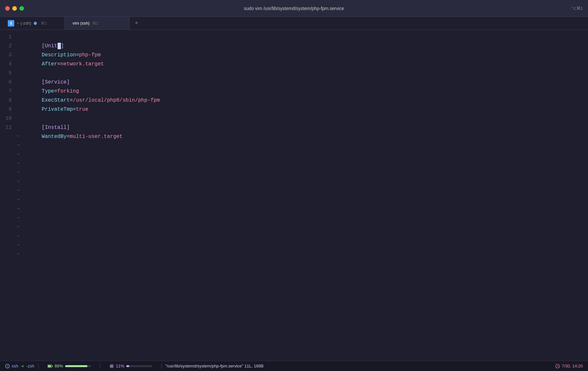 This screenshot has width=588, height=371. Describe the element at coordinates (22, 8) in the screenshot. I see `maximize-button` at that location.